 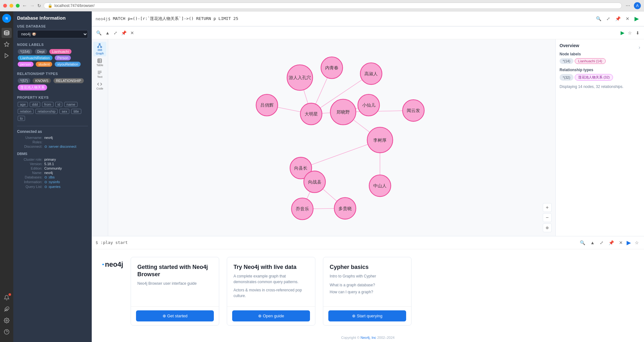 What do you see at coordinates (60, 147) in the screenshot?
I see `disconnect-link: ⊙ :server disconnect` at bounding box center [60, 147].